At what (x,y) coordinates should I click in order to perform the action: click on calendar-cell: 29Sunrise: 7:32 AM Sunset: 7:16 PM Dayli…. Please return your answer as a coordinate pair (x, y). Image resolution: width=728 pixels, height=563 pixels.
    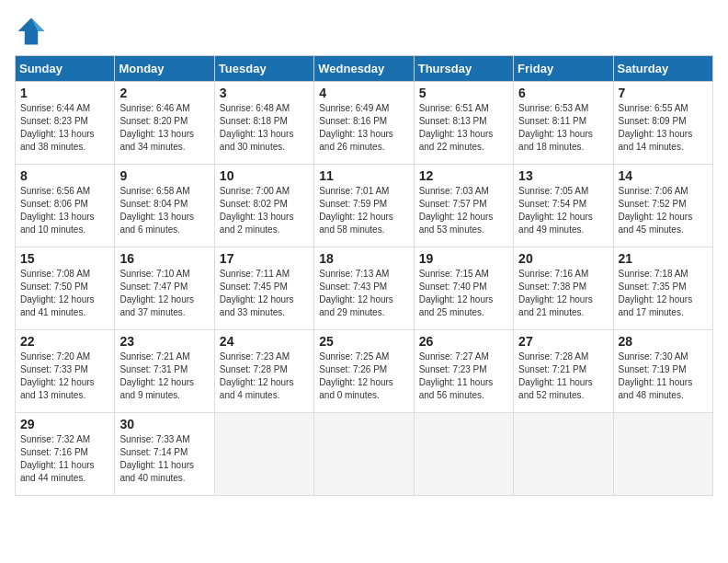
    Looking at the image, I should click on (65, 454).